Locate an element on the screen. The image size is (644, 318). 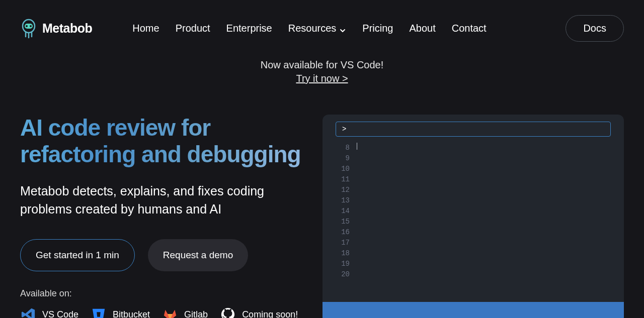
nav-enterprise: Enterprise is located at coordinates (250, 28).